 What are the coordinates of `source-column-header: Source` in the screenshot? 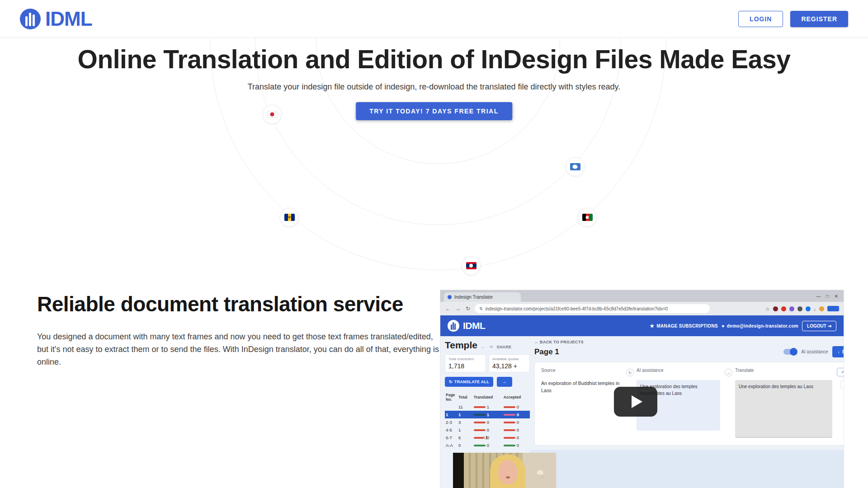 It's located at (581, 371).